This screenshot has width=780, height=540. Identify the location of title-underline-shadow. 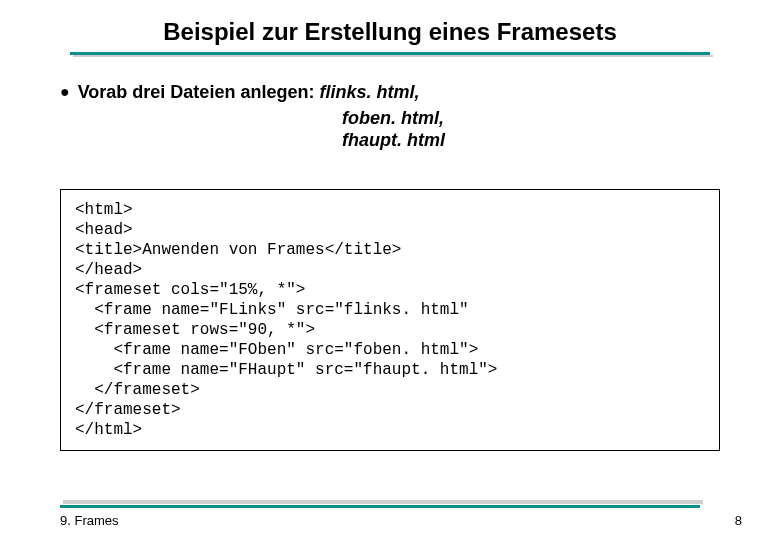
(393, 56).